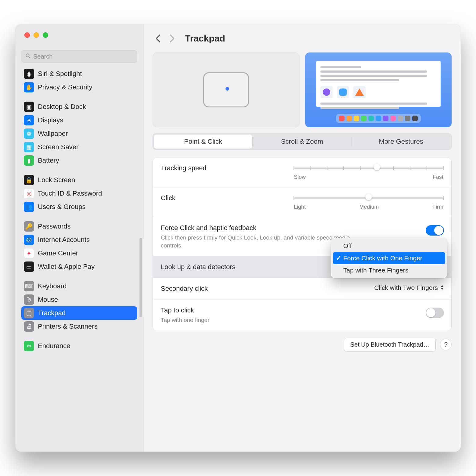 Image resolution: width=476 pixels, height=476 pixels. What do you see at coordinates (302, 289) in the screenshot?
I see `row-secondary-click: Secondary click Click with Two Fingers` at bounding box center [302, 289].